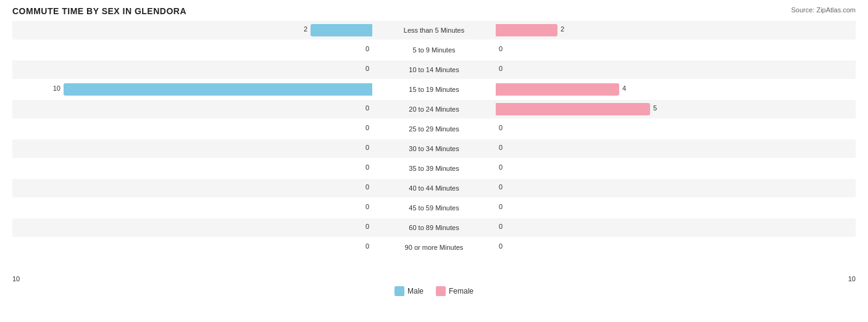 The width and height of the screenshot is (868, 322). What do you see at coordinates (852, 279) in the screenshot?
I see `axis-right: 10` at bounding box center [852, 279].